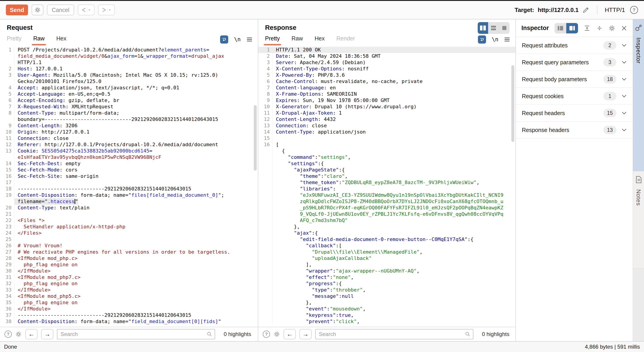  Describe the element at coordinates (612, 28) in the screenshot. I see `inspector-settings-gear-icon` at that location.